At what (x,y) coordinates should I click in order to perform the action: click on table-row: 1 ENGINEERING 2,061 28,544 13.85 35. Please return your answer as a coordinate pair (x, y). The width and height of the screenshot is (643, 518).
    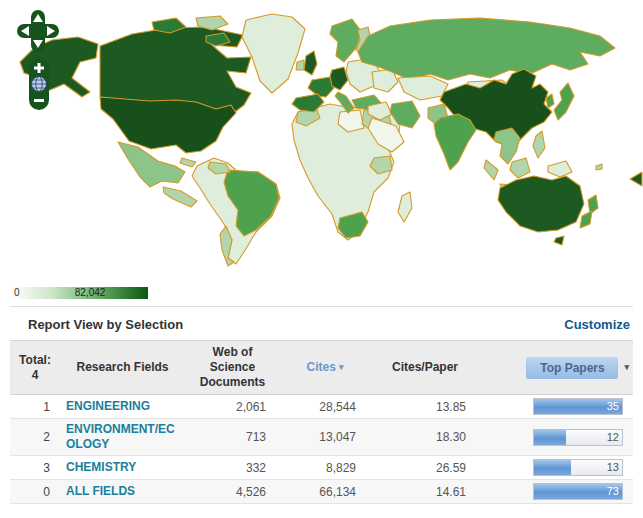
    Looking at the image, I should click on (322, 407).